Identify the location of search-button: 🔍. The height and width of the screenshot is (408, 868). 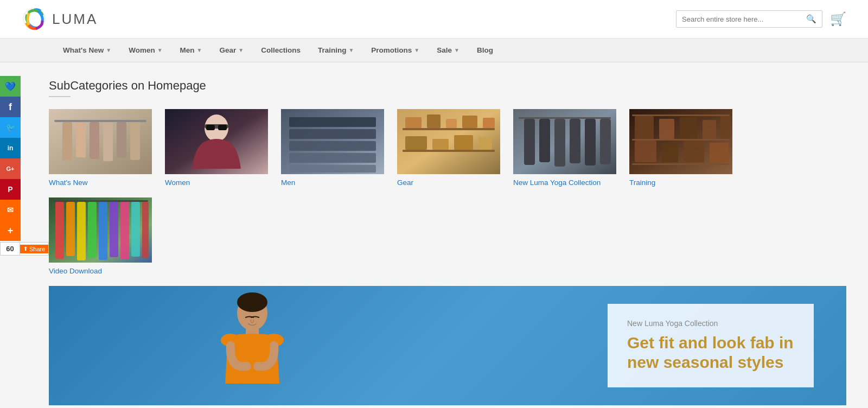
(812, 19).